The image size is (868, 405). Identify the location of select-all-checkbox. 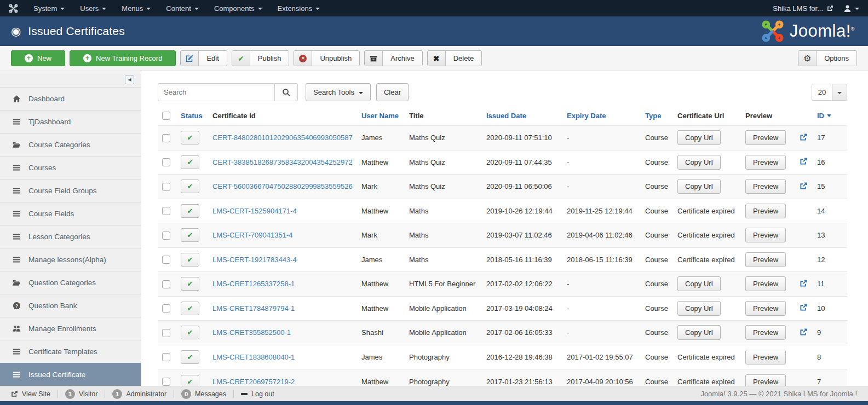
(166, 116).